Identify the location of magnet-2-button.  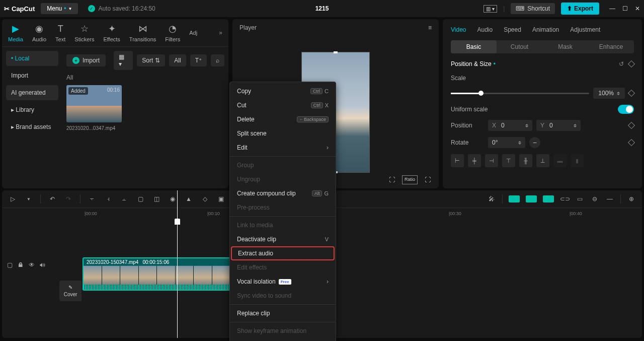
(531, 199).